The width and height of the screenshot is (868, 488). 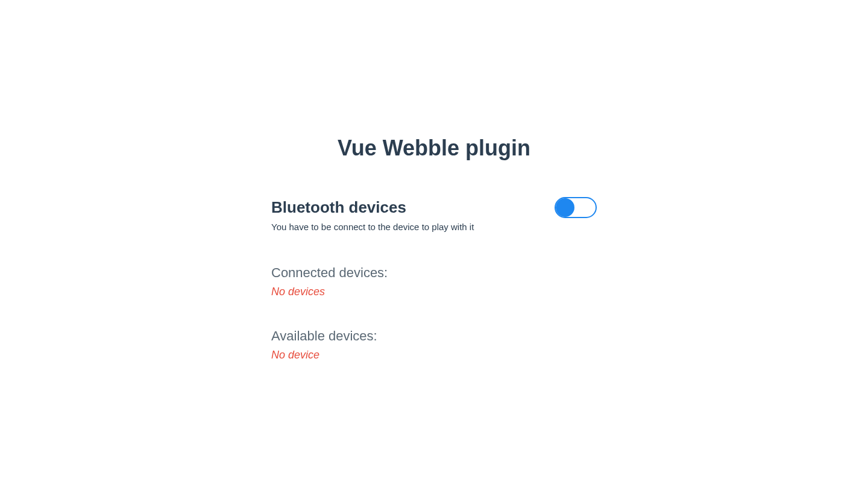 What do you see at coordinates (434, 336) in the screenshot?
I see `available-devices-label: Available devices:` at bounding box center [434, 336].